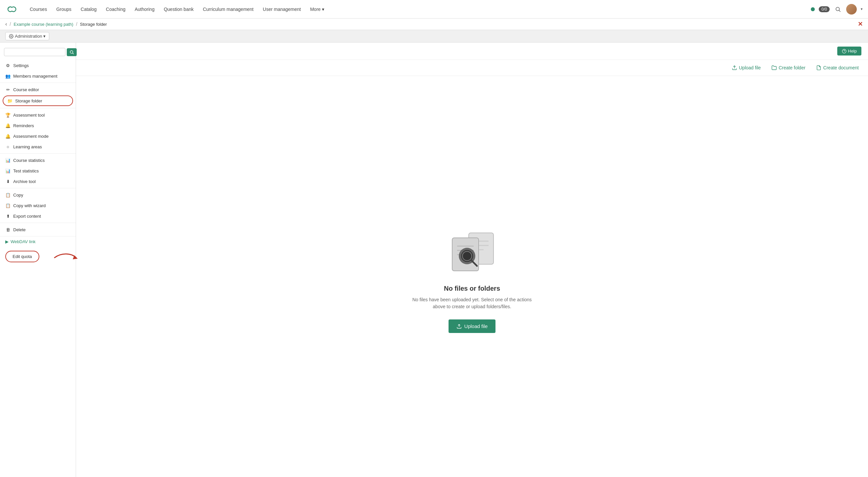  I want to click on nav-authoring: Authoring, so click(144, 9).